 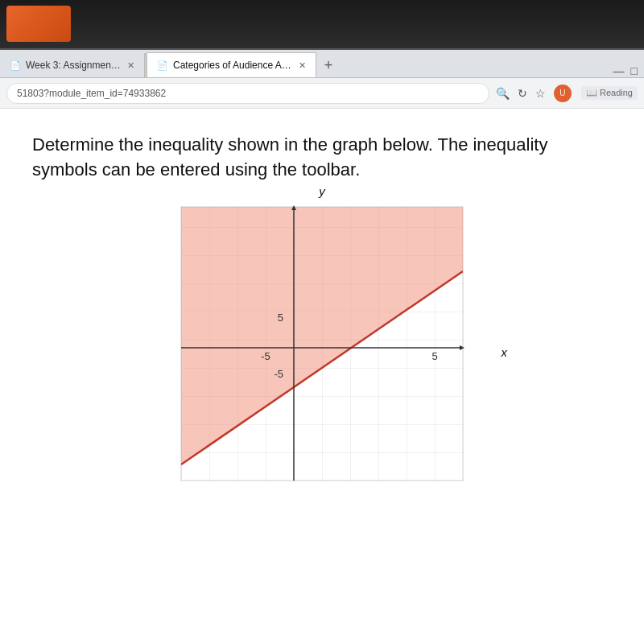 I want to click on reading-mode-button: 📖 Reading, so click(x=609, y=93).